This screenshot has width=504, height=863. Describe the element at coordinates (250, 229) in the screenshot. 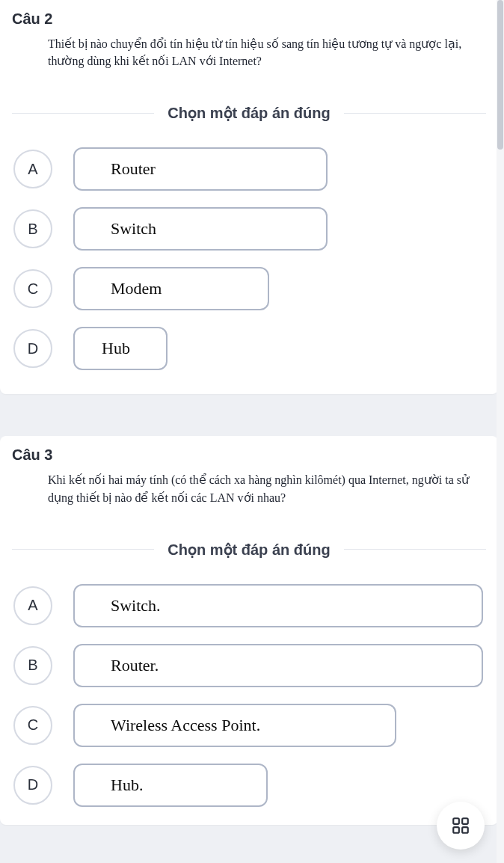

I see `option-b: B Switch` at that location.